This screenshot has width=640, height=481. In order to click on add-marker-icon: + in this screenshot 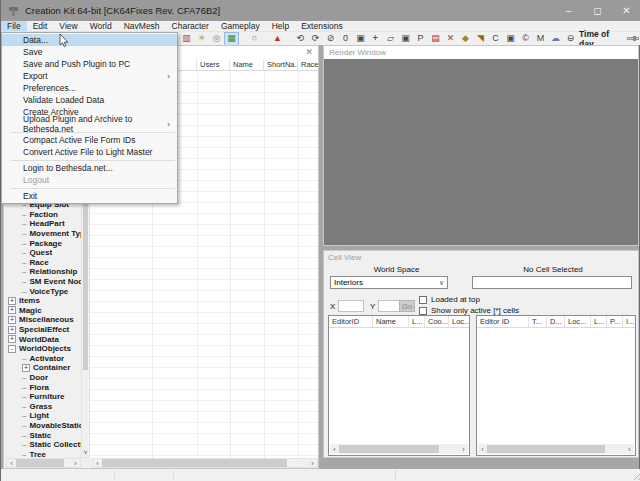, I will do `click(376, 39)`.